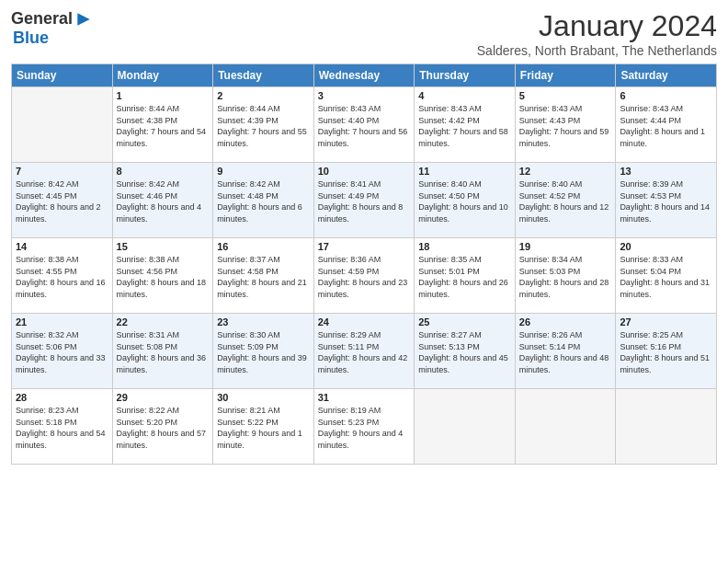 The image size is (728, 563). What do you see at coordinates (63, 351) in the screenshot?
I see `table-cell: 21Sunrise: 8:32 AMSunset: 5:06 PMDayligh…` at bounding box center [63, 351].